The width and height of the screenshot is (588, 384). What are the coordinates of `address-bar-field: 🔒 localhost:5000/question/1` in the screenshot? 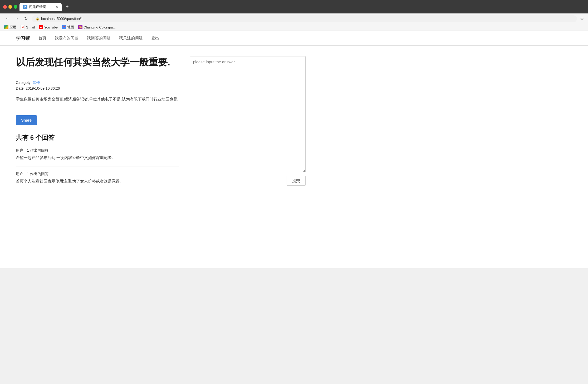 It's located at (305, 19).